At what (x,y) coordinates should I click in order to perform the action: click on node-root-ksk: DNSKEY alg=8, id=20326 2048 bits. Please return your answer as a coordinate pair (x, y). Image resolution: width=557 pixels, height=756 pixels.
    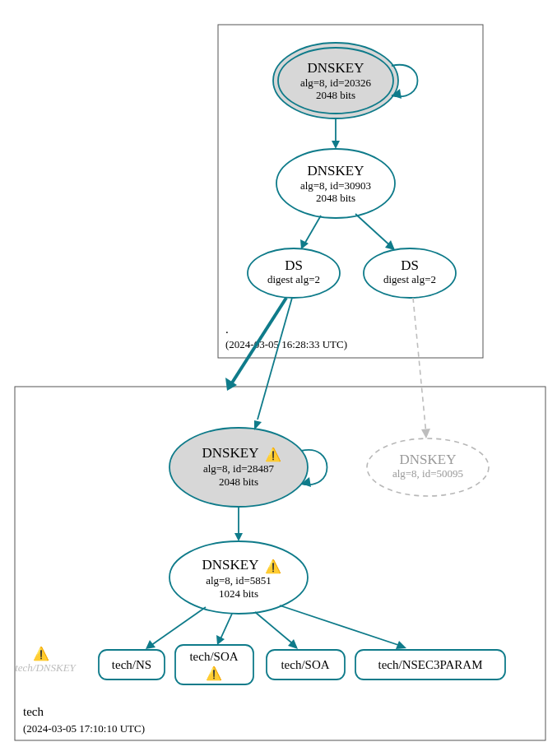
    Looking at the image, I should click on (336, 81).